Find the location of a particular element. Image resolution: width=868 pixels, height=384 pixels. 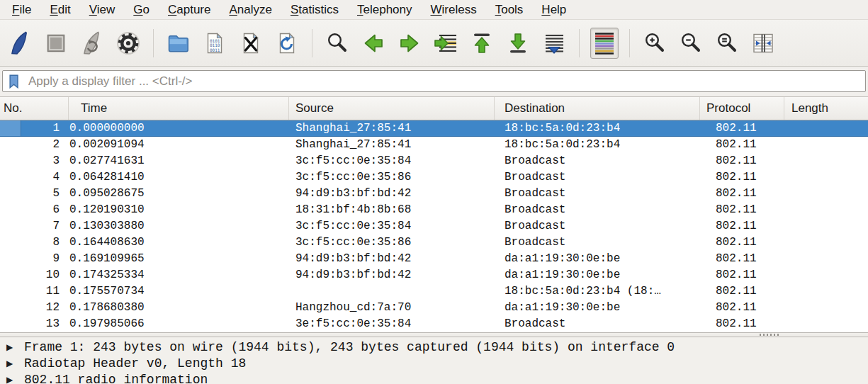

menu-item-wireless: Wireless is located at coordinates (453, 10).